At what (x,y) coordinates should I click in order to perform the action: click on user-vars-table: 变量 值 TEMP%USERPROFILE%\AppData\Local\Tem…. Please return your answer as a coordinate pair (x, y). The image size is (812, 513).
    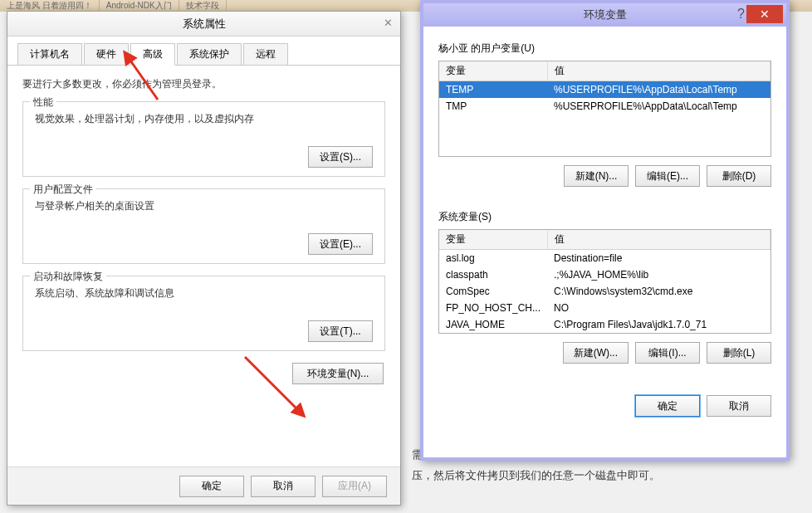
    Looking at the image, I should click on (604, 109).